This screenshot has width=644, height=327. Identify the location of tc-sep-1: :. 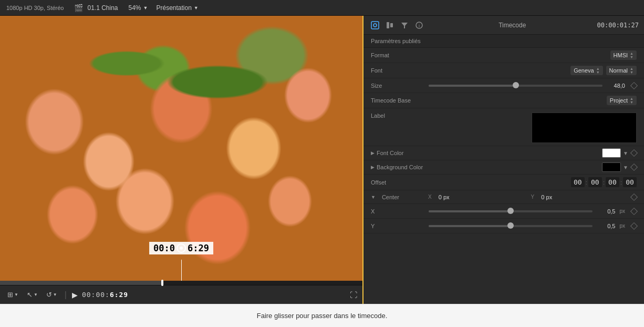
(586, 182).